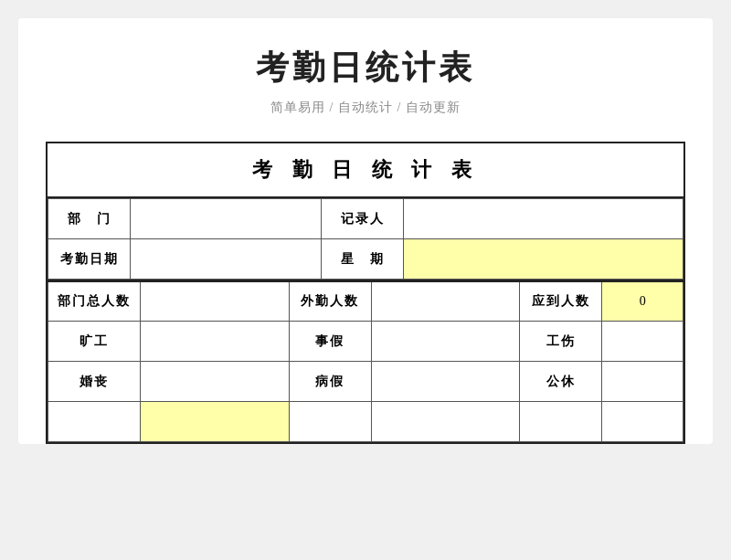  I want to click on weekday-label: 星 期, so click(362, 259).